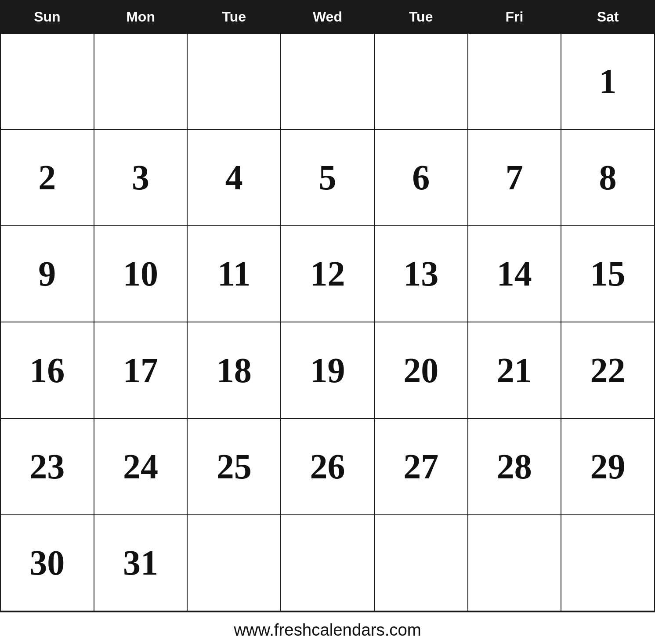 The image size is (655, 644). I want to click on week-row-2: 9101112131415, so click(328, 274).